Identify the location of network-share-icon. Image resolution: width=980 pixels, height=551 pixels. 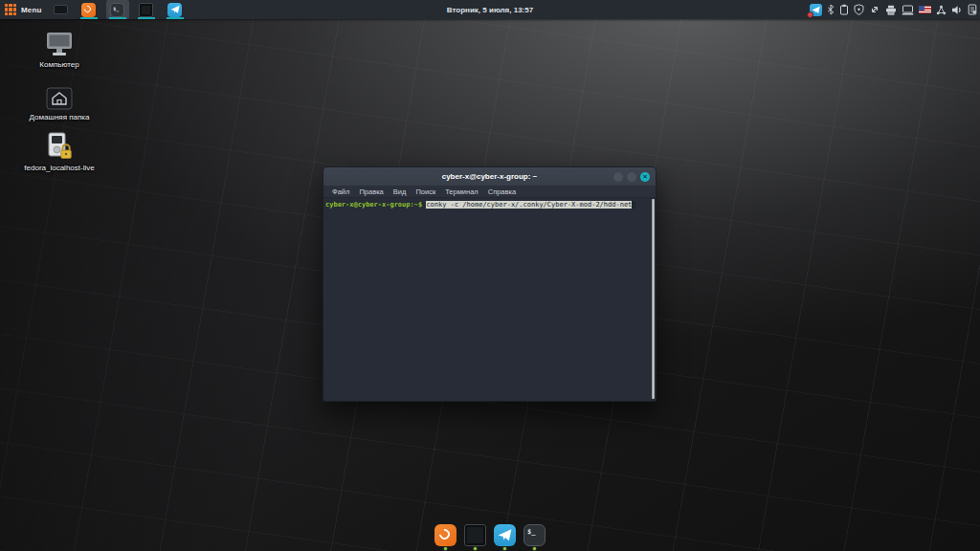
(942, 10).